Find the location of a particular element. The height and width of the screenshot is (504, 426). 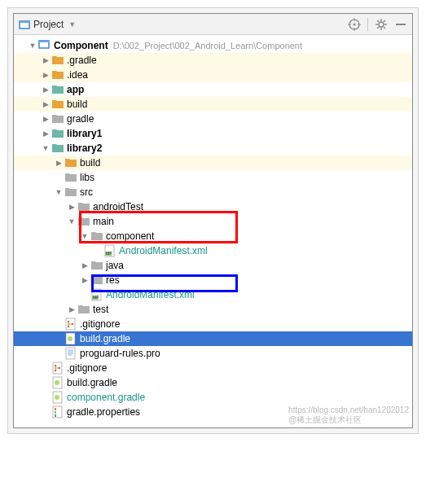

collapse-icon is located at coordinates (401, 24).